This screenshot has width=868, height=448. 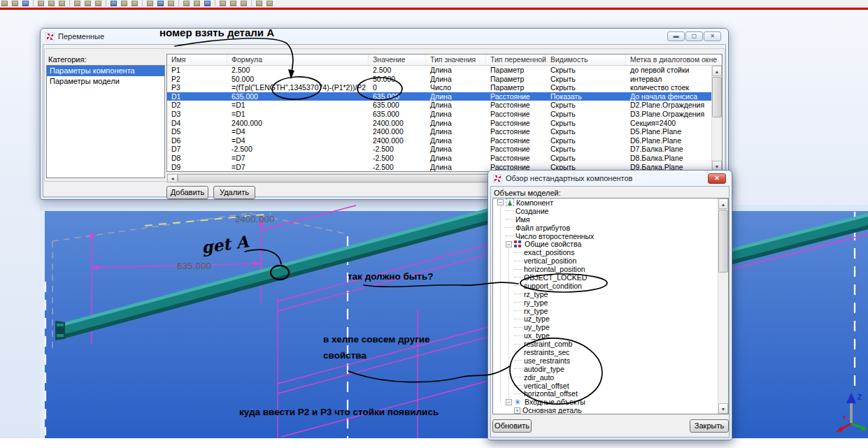 I want to click on tree-item-label: restraints_sec, so click(x=547, y=352).